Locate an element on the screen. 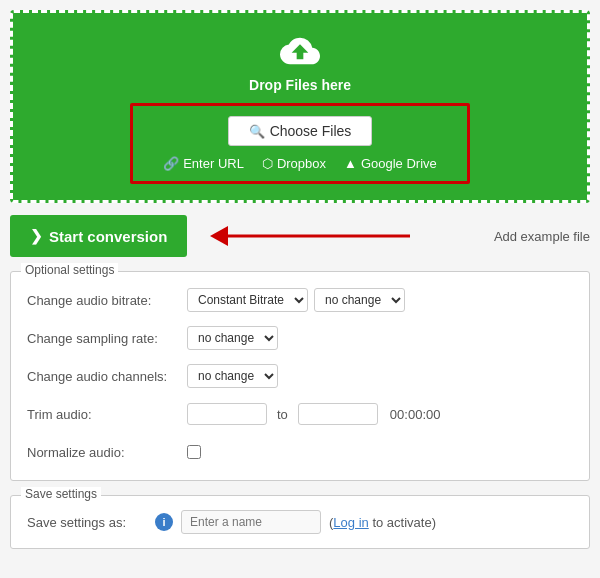 The height and width of the screenshot is (578, 600). conversion-row: ❯ Start conversion Add example file is located at coordinates (300, 236).